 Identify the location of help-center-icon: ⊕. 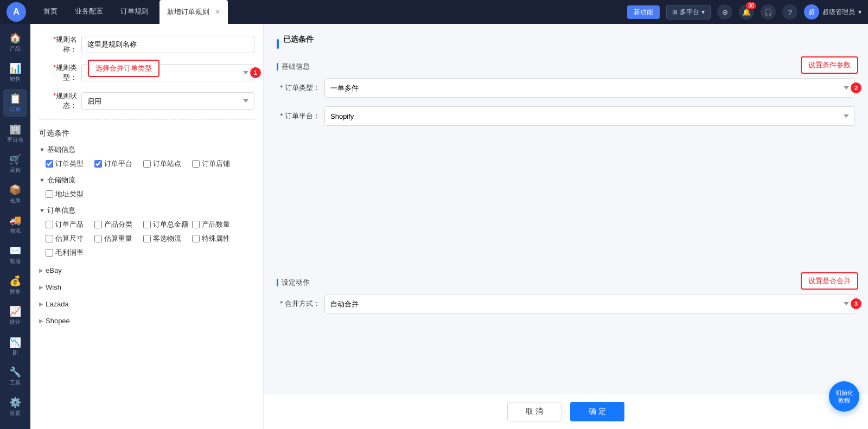
(725, 12).